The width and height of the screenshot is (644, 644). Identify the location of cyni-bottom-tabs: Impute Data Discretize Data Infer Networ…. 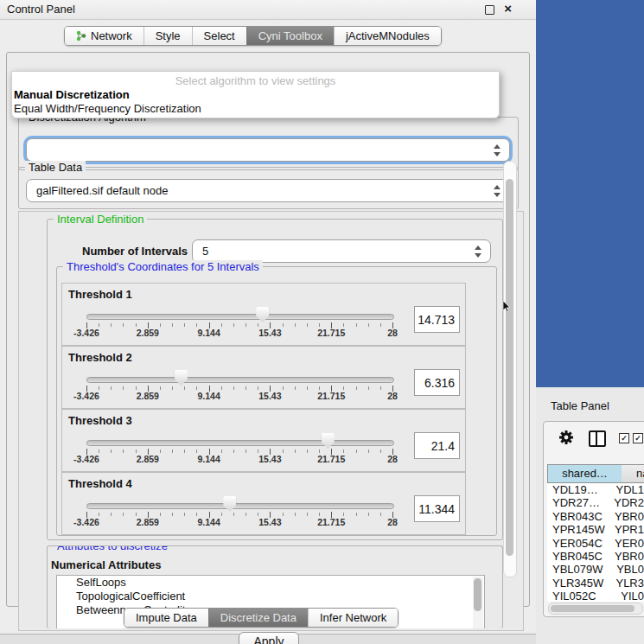
(261, 617).